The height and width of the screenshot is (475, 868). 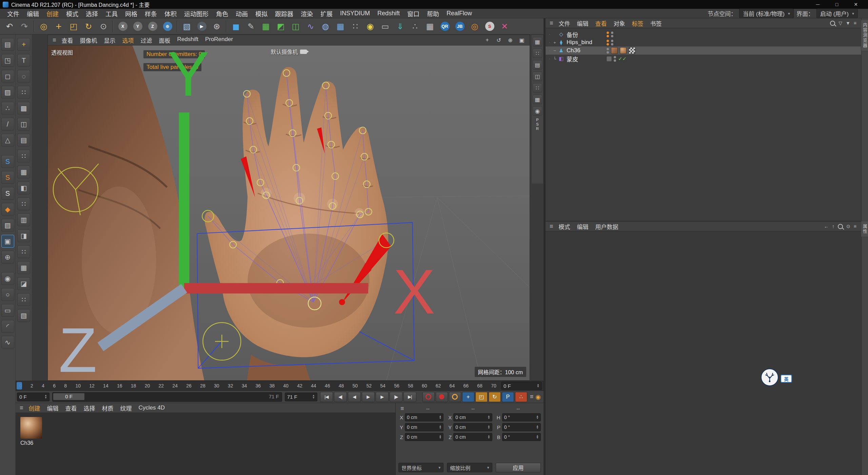 What do you see at coordinates (301, 397) in the screenshot?
I see `end-frame-field: 71 F ▲▼` at bounding box center [301, 397].